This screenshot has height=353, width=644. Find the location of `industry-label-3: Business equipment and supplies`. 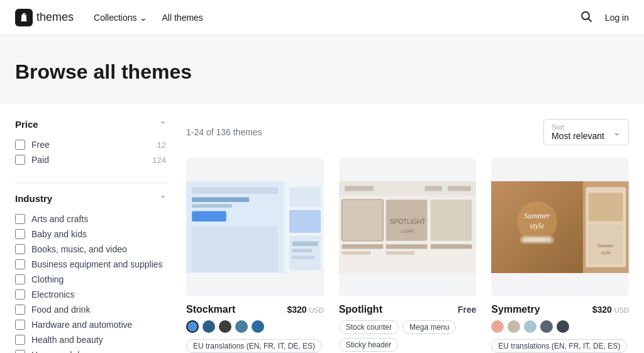

industry-label-3: Business equipment and supplies is located at coordinates (99, 264).